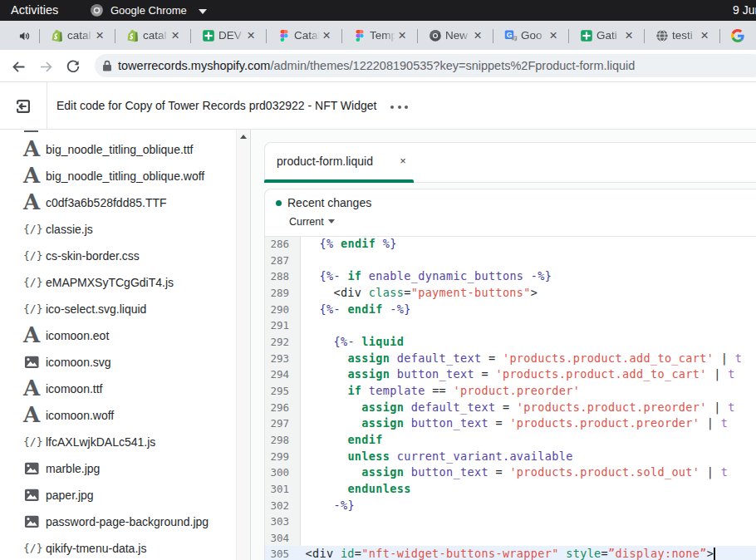 This screenshot has width=756, height=560. What do you see at coordinates (116, 282) in the screenshot?
I see `file-row-eMAPMXSyTCgGdiT4.js: {/}eMAPMXSyTCgGdiT4.js` at bounding box center [116, 282].